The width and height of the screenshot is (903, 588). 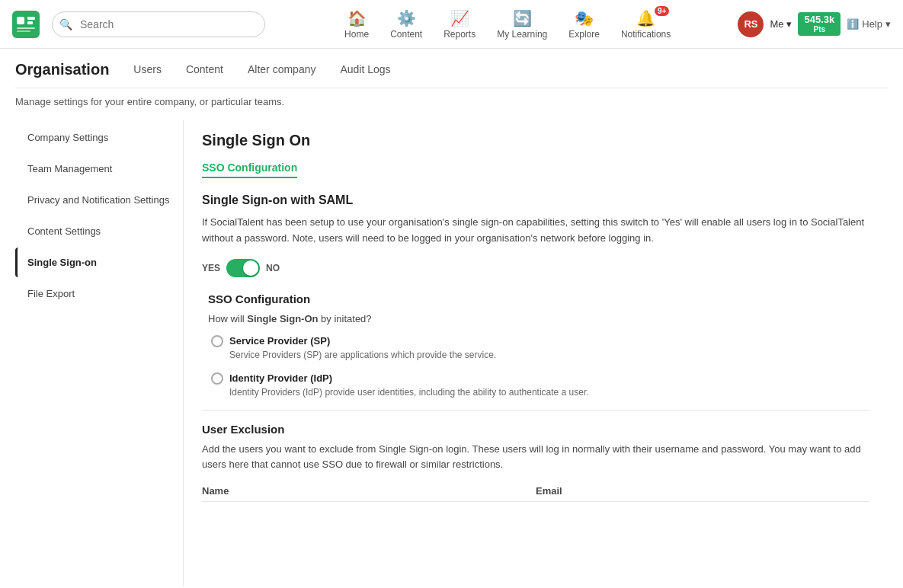 I want to click on sidebar: Company Settings Team Management Privacy…, so click(x=99, y=353).